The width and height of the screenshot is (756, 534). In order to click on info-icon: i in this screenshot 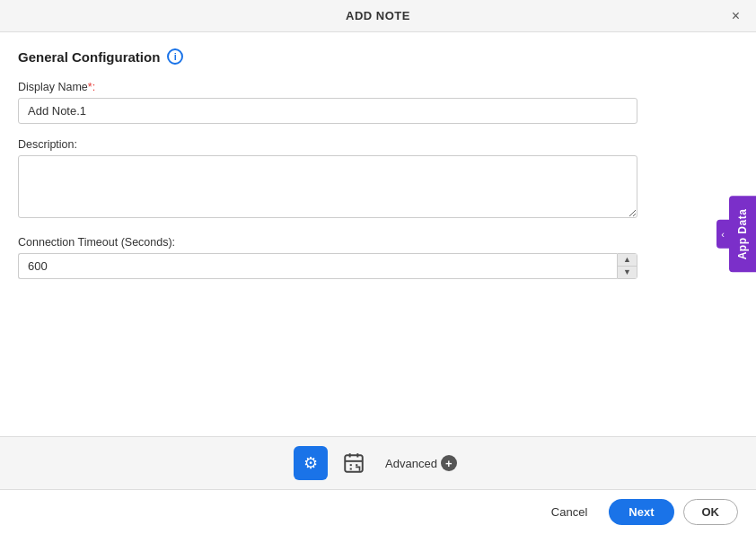, I will do `click(175, 57)`.